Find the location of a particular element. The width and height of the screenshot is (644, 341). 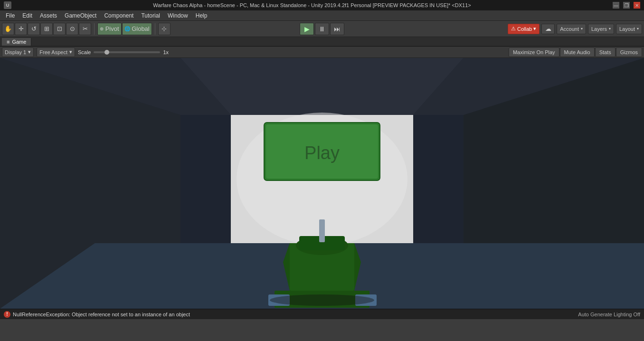

step-button: ⏭ is located at coordinates (337, 29).